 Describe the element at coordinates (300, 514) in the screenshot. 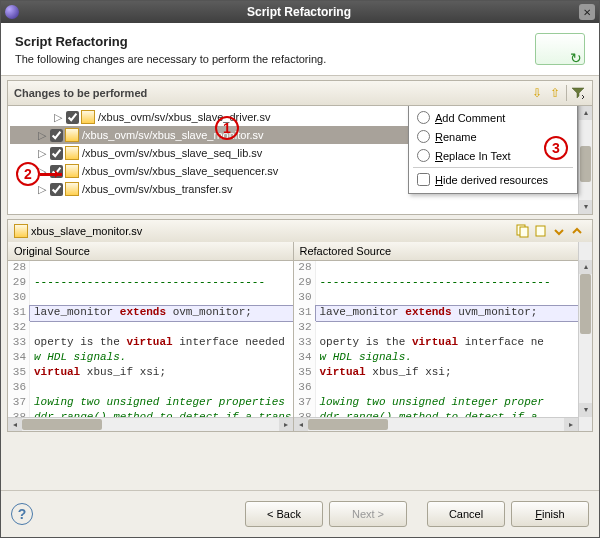

I see `button-bar: ? < Back Next > Cancel Finish` at that location.